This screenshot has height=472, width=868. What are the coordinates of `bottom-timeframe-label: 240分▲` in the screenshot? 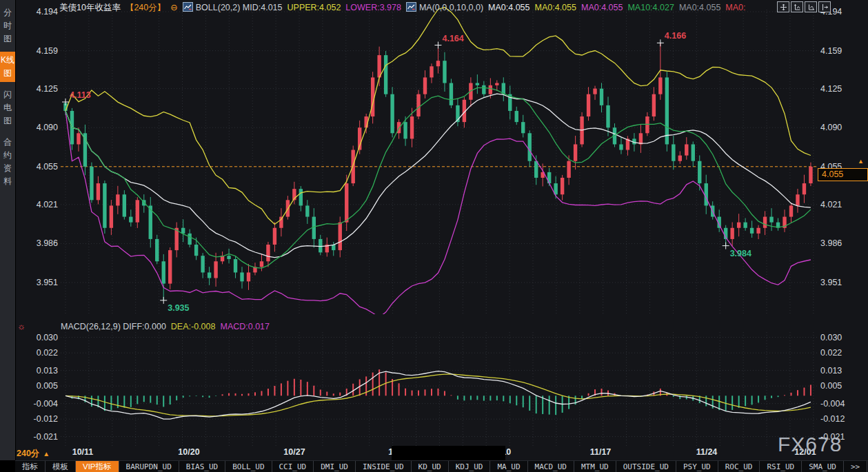 It's located at (33, 453).